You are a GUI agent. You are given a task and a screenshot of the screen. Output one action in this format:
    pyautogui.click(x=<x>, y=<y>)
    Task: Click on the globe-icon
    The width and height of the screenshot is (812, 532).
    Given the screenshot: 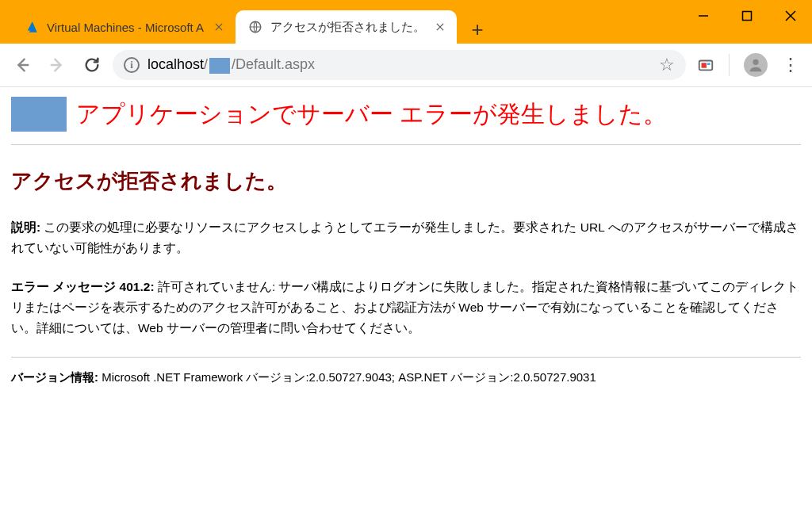 What is the action you would take?
    pyautogui.click(x=255, y=27)
    